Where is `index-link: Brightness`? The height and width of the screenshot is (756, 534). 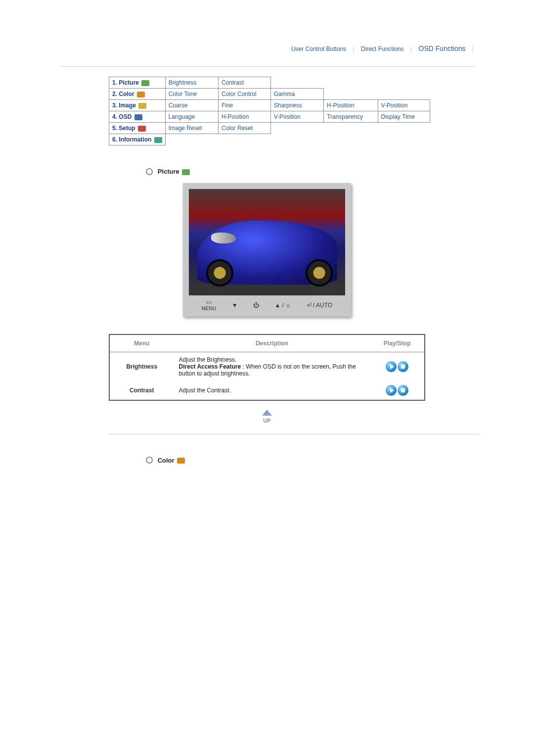
index-link: Brightness is located at coordinates (192, 83).